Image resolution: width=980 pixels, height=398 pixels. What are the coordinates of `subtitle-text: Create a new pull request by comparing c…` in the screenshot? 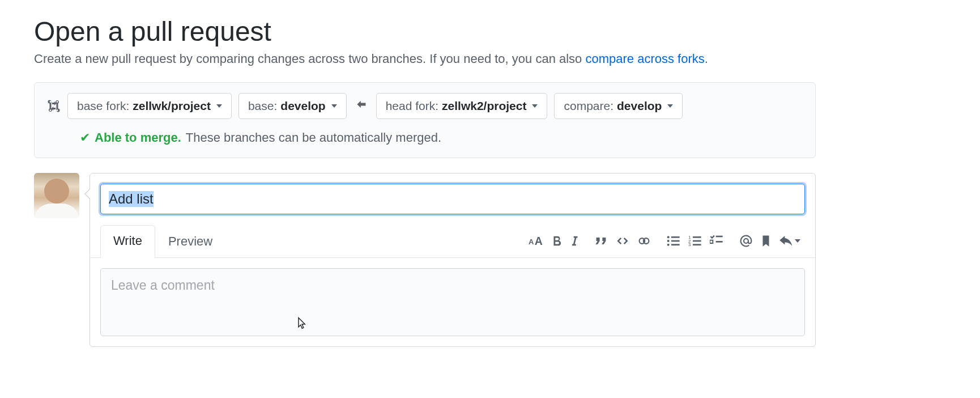 It's located at (309, 59).